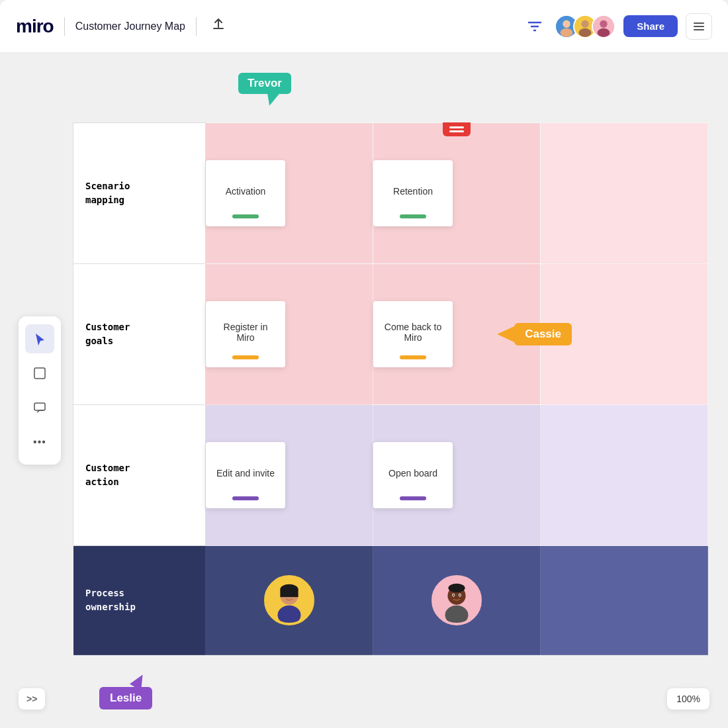  What do you see at coordinates (413, 498) in the screenshot?
I see `open-board-bar` at bounding box center [413, 498].